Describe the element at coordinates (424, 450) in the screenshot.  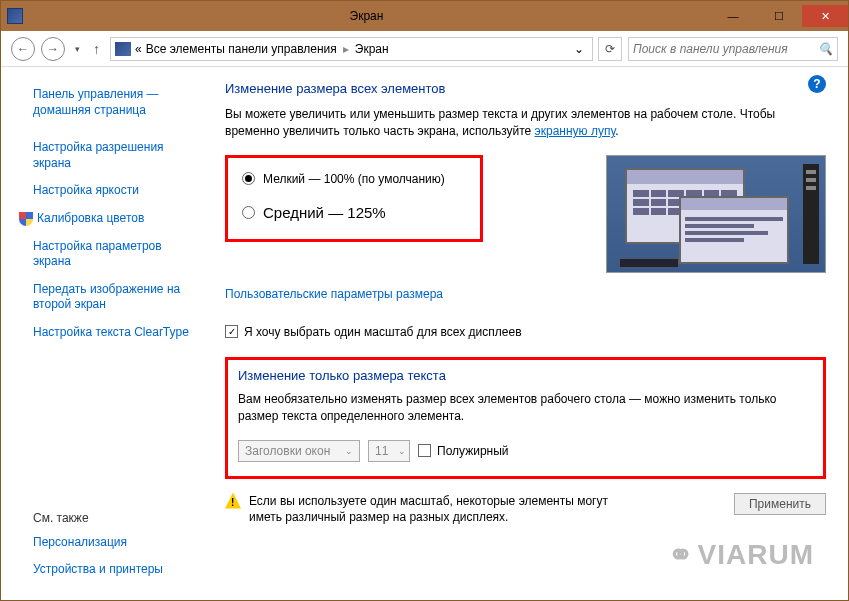
I see `checkbox-icon` at that location.